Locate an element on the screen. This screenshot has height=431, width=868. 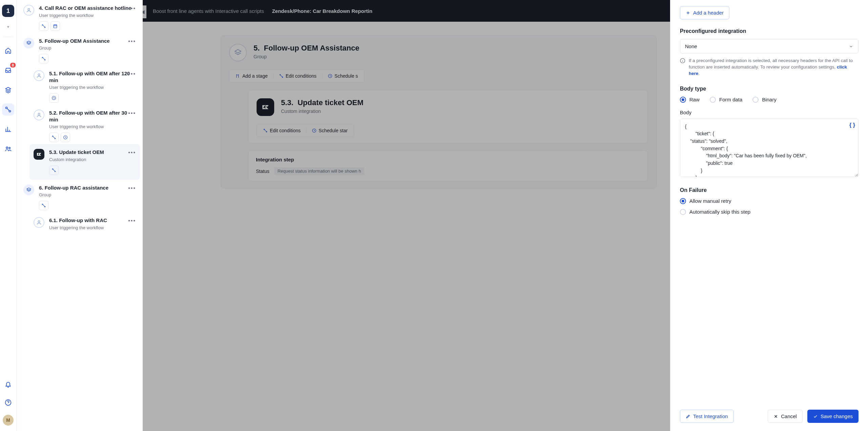
on-failure-skip: Automatically skip this step is located at coordinates (769, 212).